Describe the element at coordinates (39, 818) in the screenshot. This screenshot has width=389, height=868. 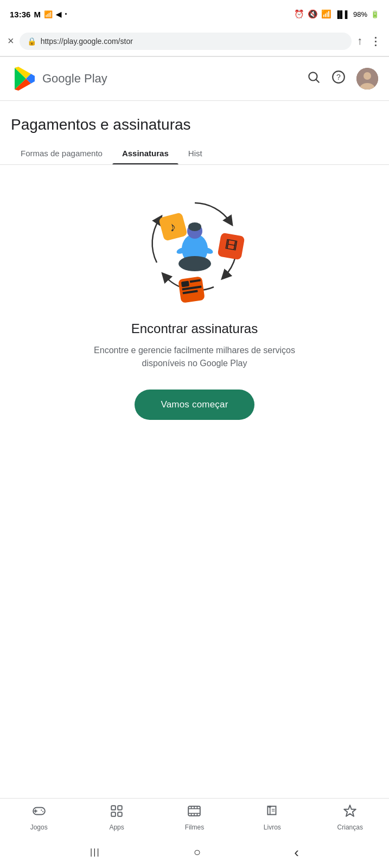
I see `nav-item-jogos: Jogos` at that location.